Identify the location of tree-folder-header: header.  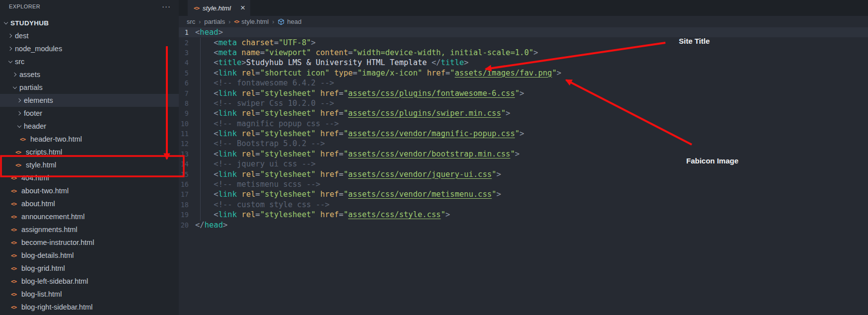
(89, 126).